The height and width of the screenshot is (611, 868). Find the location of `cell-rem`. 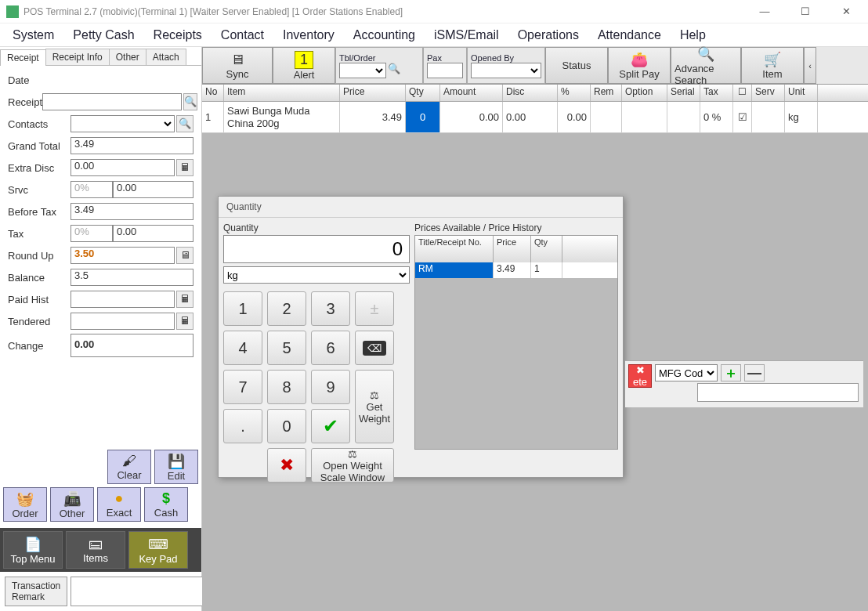

cell-rem is located at coordinates (606, 118).